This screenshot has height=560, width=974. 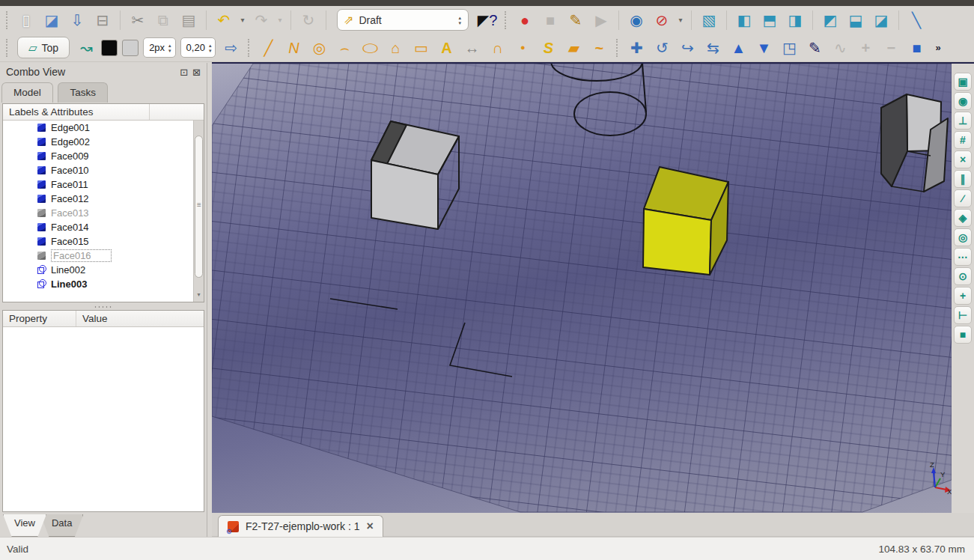 I want to click on document-tab-close-icon: ×, so click(x=370, y=526).